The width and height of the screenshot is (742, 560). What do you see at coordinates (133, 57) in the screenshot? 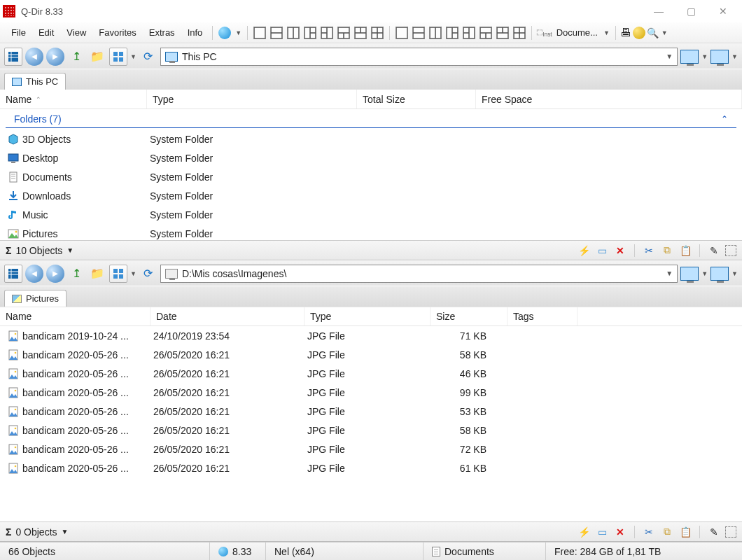
I see `pane1-view-dropdown: ▼` at bounding box center [133, 57].